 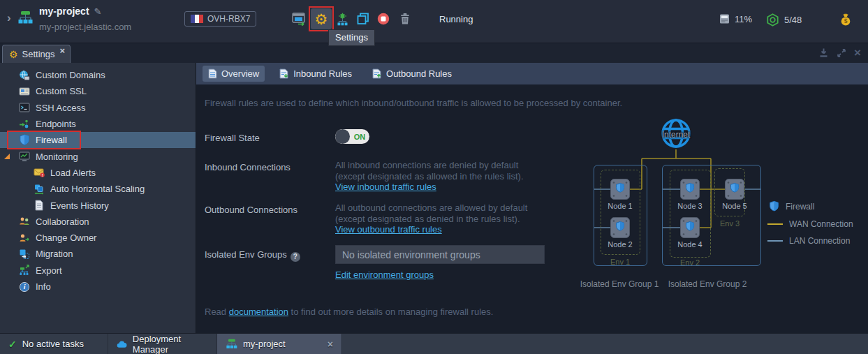 What do you see at coordinates (412, 74) in the screenshot?
I see `tab-outbound-rules: Outbound Rules` at bounding box center [412, 74].